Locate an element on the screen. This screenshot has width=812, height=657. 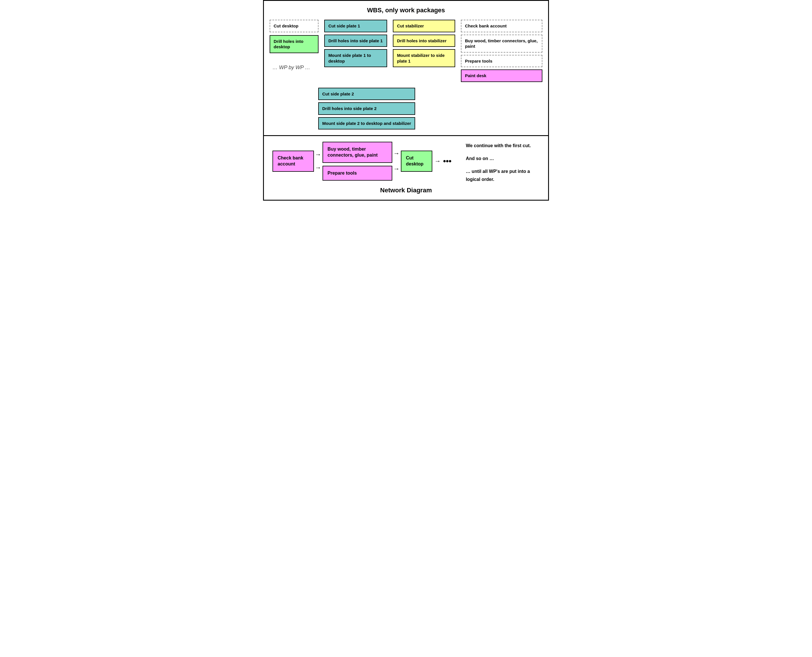
wbs-title: WBS, only work packages is located at coordinates (406, 10).